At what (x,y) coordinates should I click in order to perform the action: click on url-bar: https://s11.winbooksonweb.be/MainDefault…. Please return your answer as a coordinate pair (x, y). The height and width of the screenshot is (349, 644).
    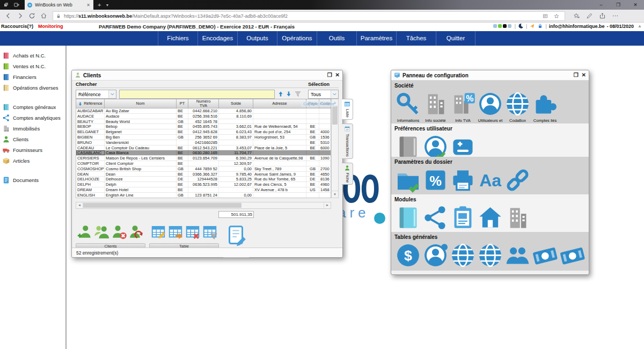
    Looking at the image, I should click on (309, 16).